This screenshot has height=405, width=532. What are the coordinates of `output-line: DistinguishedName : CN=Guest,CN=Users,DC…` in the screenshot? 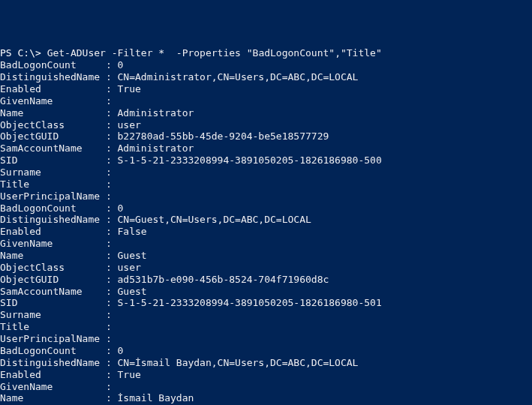 It's located at (266, 220).